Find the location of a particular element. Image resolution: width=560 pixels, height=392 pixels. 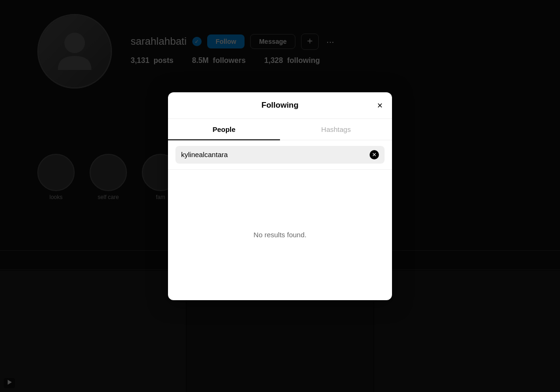

modal-body: No results found. is located at coordinates (280, 235).